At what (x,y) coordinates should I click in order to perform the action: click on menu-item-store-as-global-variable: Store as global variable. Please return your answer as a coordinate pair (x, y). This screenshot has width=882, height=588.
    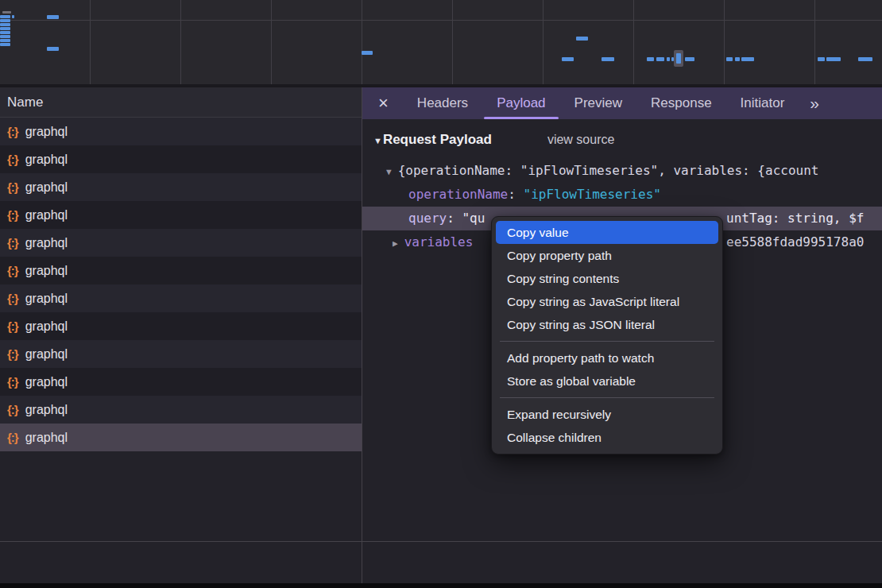
    Looking at the image, I should click on (607, 381).